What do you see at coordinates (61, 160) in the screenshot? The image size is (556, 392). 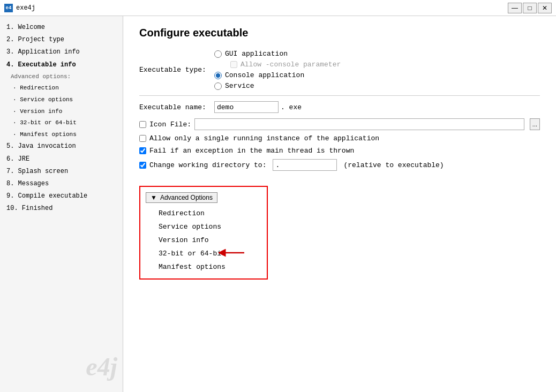 I see `sidebar-item-jre: 6. JRE` at bounding box center [61, 160].